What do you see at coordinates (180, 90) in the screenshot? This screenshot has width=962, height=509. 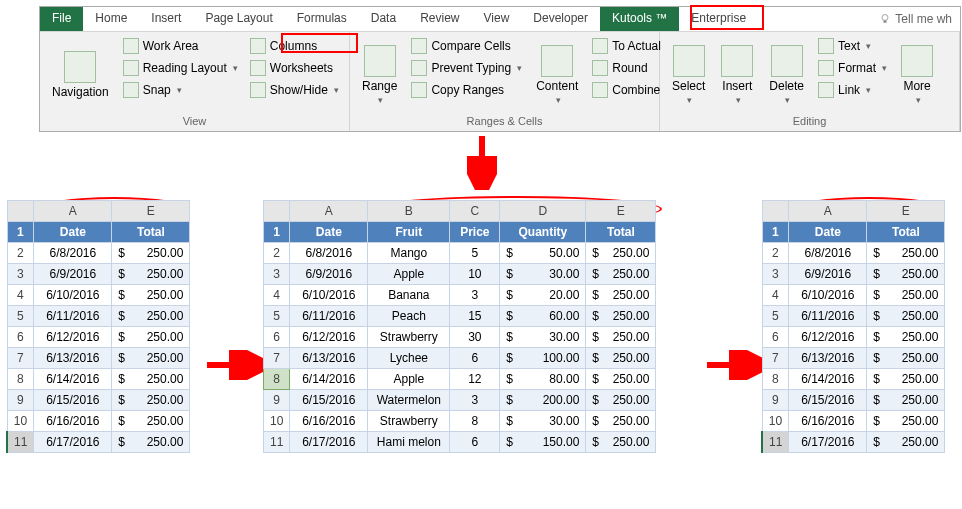 I see `snap-button: Snap▾` at bounding box center [180, 90].